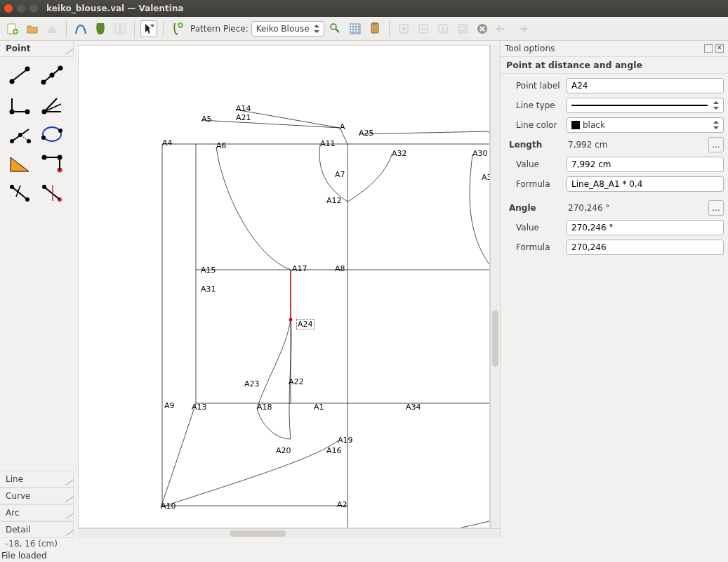 This screenshot has height=562, width=728. I want to click on new-pattern-piece-button, so click(178, 29).